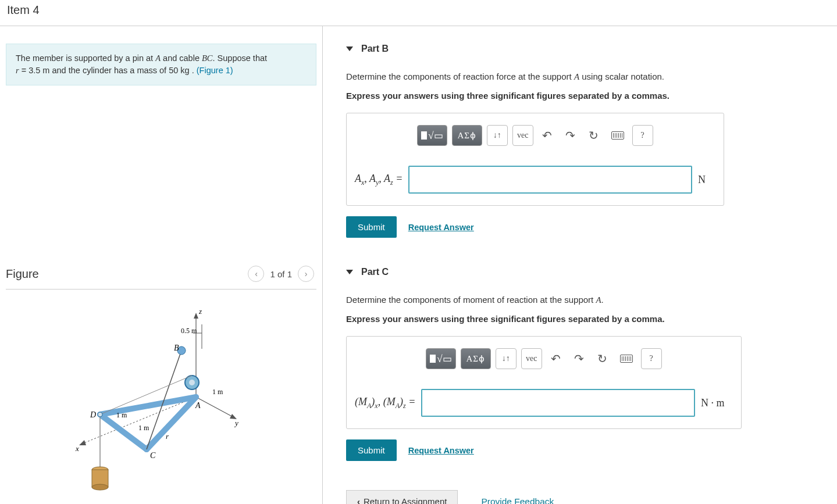 The height and width of the screenshot is (504, 837). I want to click on dim-0.5m-label: 0.5 m, so click(189, 331).